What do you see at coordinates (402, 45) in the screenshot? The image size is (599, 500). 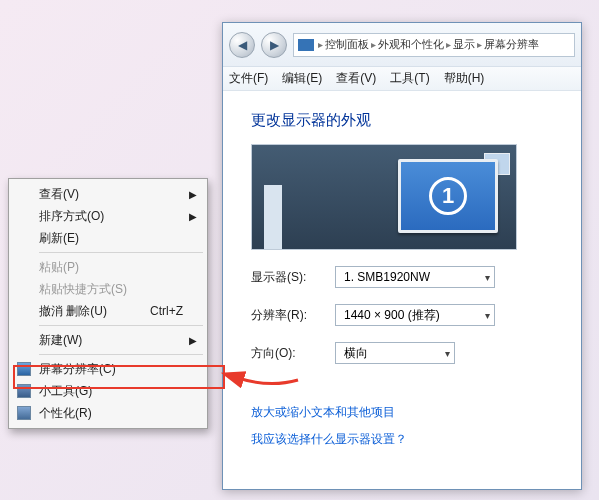 I see `window-nav-bar: ◀ ▶ ▸ 控制面板 ▸ 外观和个性化 ▸ 显示 ▸ 屏幕分辨率` at bounding box center [402, 45].